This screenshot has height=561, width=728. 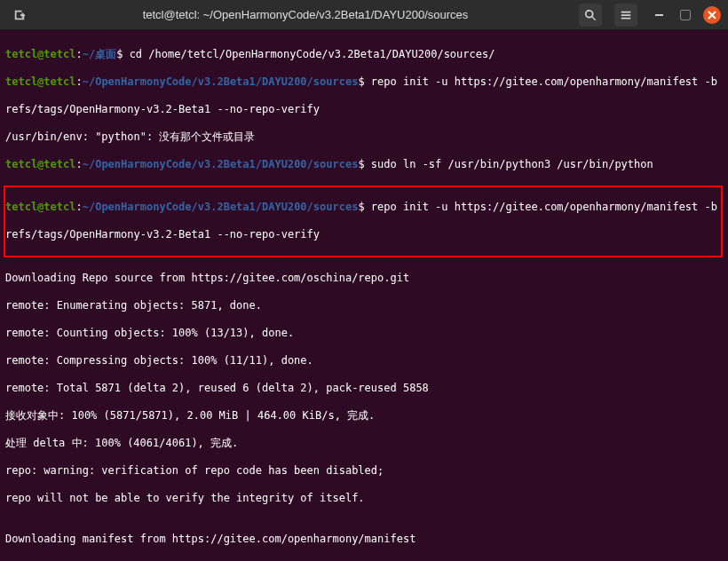 I want to click on term-line: remote: Enumerating objects: 5871, done., so click(x=364, y=306).